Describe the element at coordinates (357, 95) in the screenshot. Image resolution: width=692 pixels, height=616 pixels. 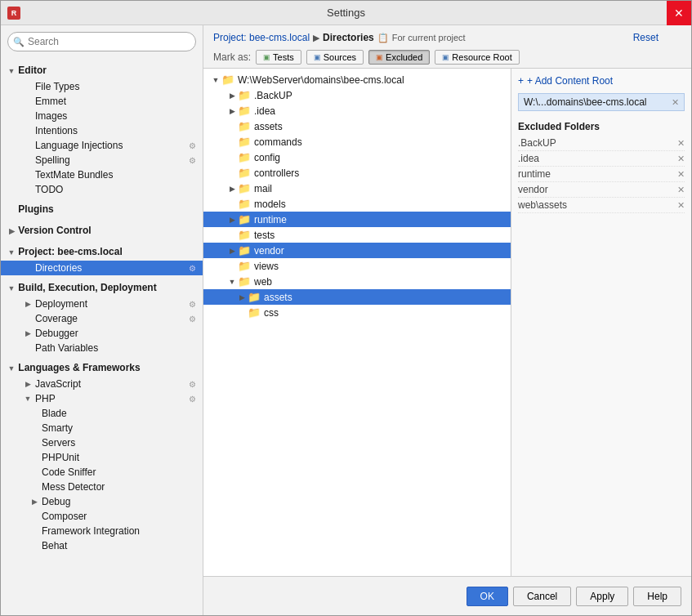
I see `tree-item-backup: 📁 .BackUP` at that location.